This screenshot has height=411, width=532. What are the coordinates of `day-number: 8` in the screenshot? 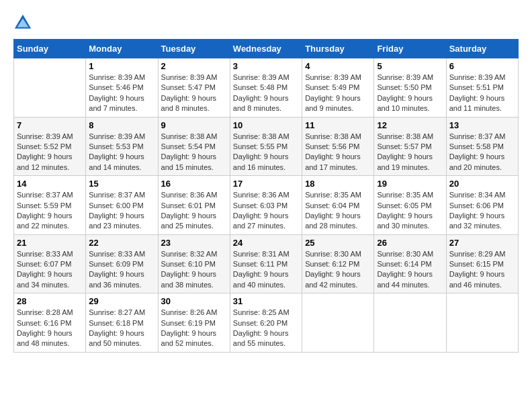 It's located at (122, 125).